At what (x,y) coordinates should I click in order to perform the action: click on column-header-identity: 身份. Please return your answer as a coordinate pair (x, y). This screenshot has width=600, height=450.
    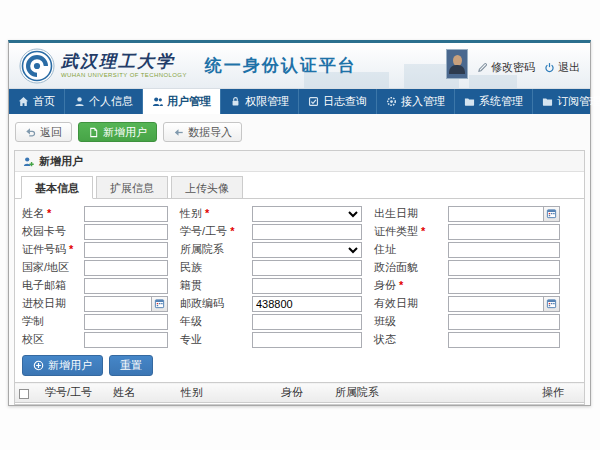
    Looking at the image, I should click on (304, 393).